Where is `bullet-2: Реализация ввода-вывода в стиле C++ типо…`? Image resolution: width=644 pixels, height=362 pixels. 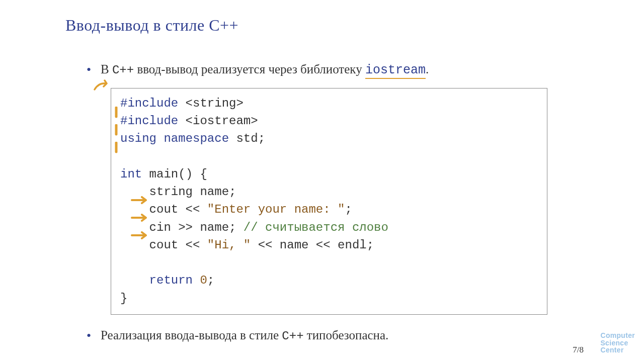
bullet-2: Реализация ввода-вывода в стиле C++ типо… is located at coordinates (340, 336).